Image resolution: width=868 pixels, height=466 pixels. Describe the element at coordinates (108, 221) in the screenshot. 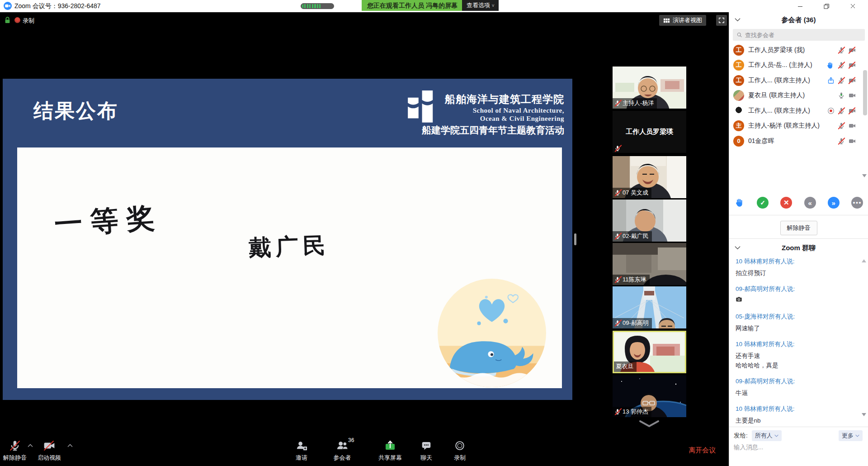

I see `award-level-text: 一等奖` at that location.